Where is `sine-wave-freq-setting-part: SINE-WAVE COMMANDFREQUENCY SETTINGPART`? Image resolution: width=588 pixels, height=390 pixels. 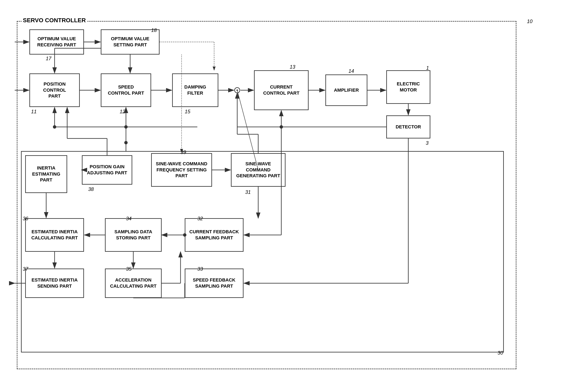 sine-wave-freq-setting-part: SINE-WAVE COMMANDFREQUENCY SETTINGPART is located at coordinates (182, 170).